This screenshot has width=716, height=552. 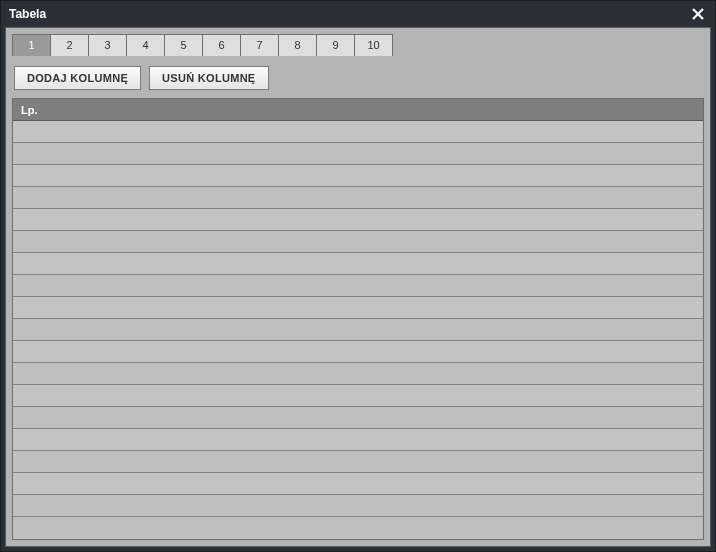 I want to click on tab-2: 2, so click(x=70, y=45).